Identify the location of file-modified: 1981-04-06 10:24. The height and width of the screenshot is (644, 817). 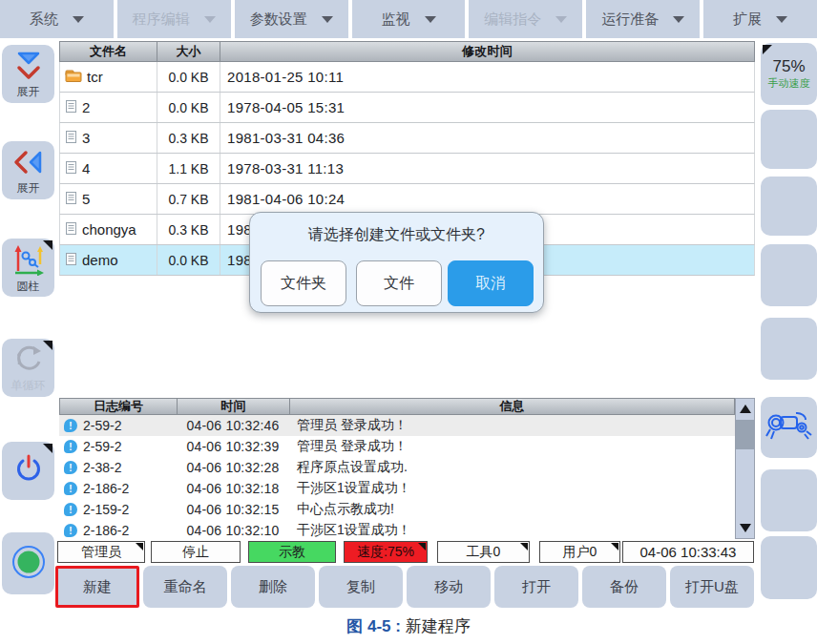
(487, 198).